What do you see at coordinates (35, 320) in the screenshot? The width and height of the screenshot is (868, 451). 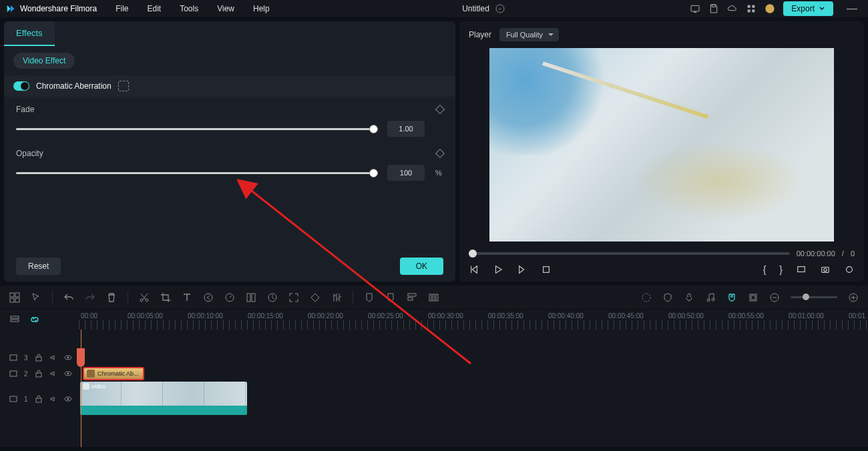 I see `link-tracks-icon` at bounding box center [35, 320].